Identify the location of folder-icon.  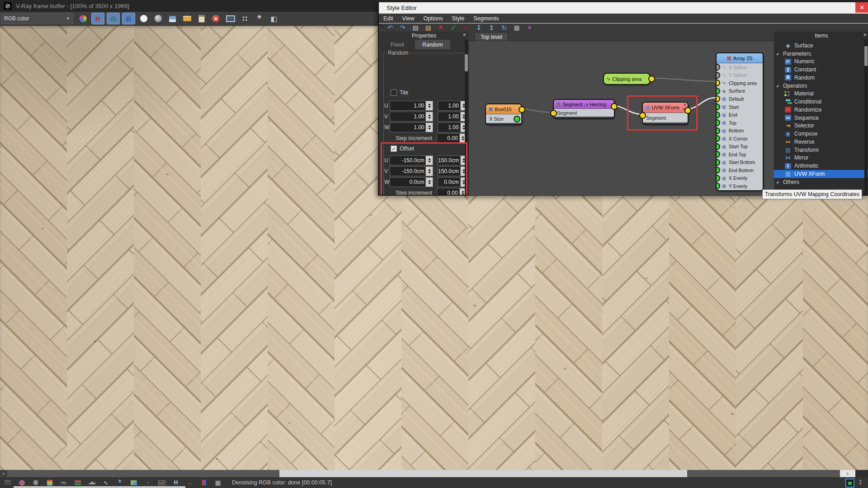
(8, 483).